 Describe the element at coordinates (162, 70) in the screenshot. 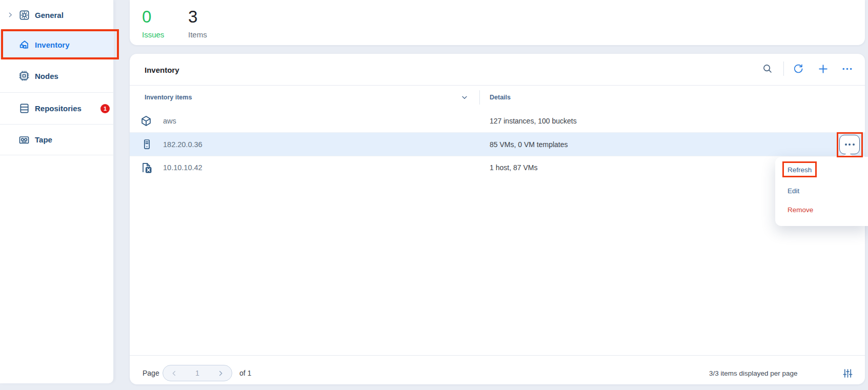

I see `panel-title-wrap: Inventory` at that location.